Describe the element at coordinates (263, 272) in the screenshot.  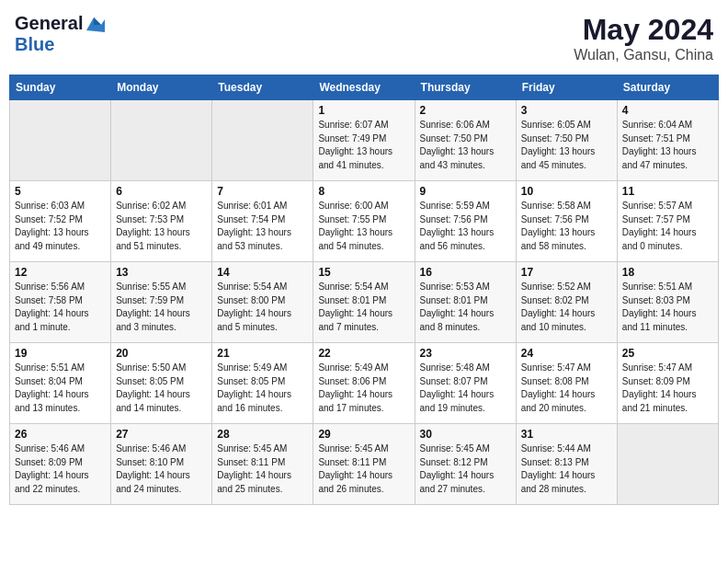
I see `day-number: 14` at that location.